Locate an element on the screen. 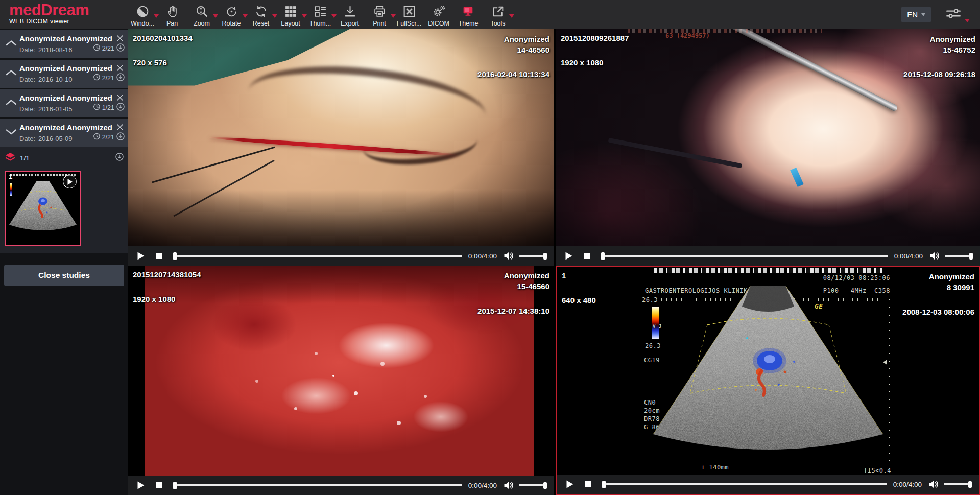  language-value: EN is located at coordinates (912, 14).